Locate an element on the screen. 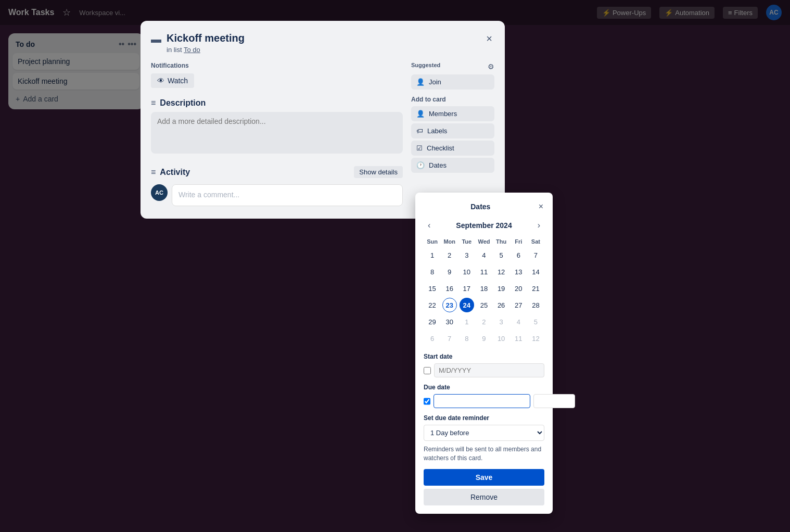 The image size is (790, 532). labels-button: 🏷 Labels is located at coordinates (453, 131).